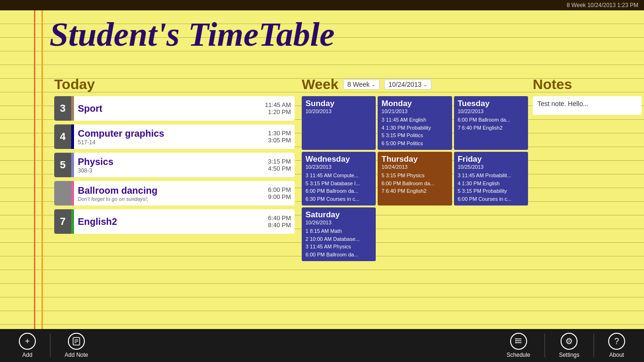 This screenshot has width=644, height=362. I want to click on day-event: 1 8:15 AM Math, so click(339, 231).